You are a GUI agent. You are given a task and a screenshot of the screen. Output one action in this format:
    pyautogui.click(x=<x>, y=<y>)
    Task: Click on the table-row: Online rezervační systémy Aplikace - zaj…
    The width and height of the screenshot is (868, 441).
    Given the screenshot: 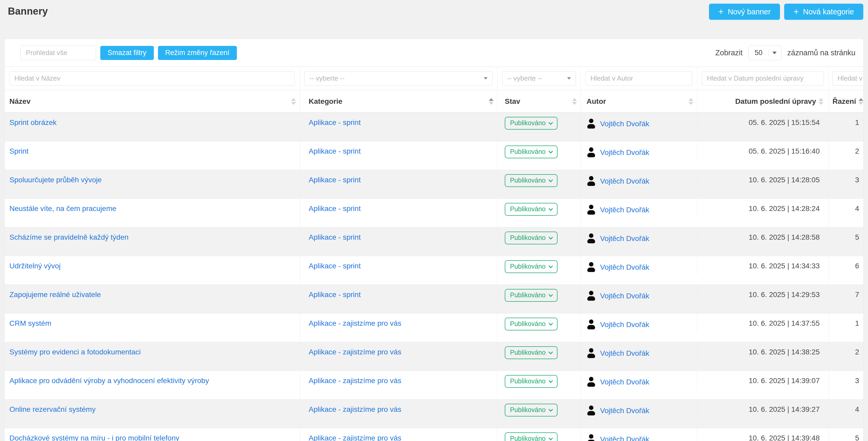 What is the action you would take?
    pyautogui.click(x=434, y=414)
    